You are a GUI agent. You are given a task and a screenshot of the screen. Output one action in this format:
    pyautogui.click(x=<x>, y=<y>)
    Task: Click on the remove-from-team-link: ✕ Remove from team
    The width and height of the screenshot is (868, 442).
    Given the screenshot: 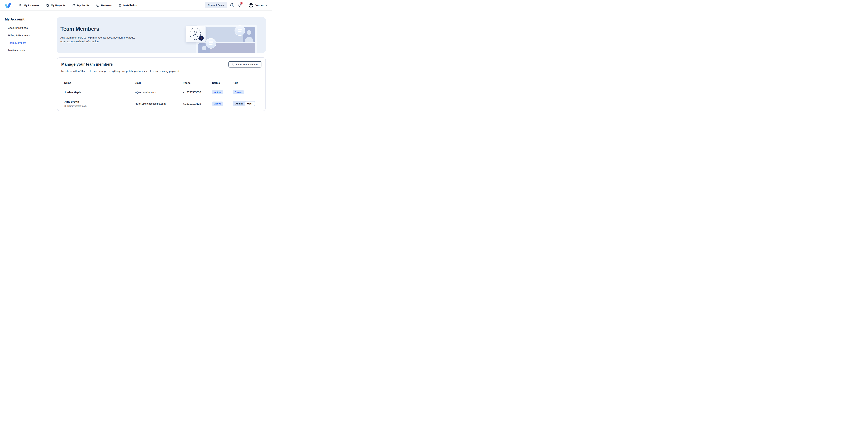 What is the action you would take?
    pyautogui.click(x=100, y=106)
    